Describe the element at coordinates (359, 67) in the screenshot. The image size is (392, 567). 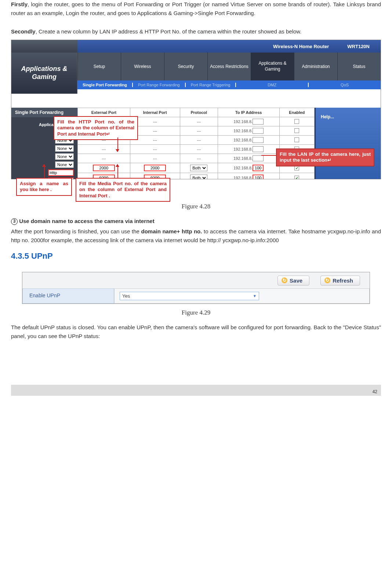
I see `tab-status-label: Status` at that location.